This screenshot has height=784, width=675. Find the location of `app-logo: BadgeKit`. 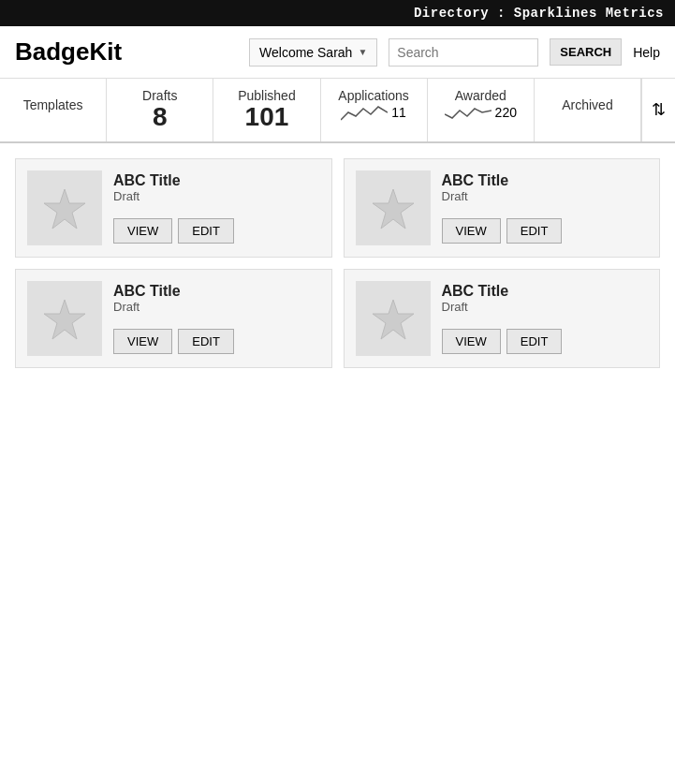

app-logo: BadgeKit is located at coordinates (126, 52).